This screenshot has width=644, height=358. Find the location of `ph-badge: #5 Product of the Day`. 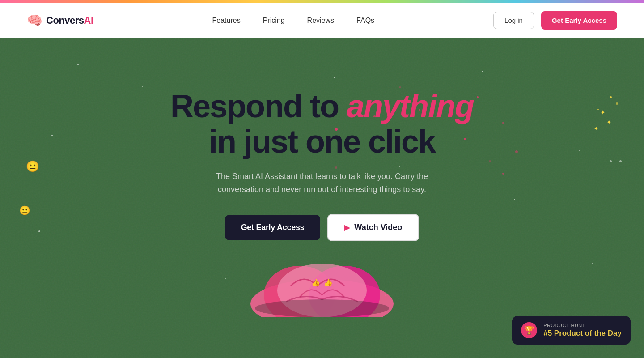

ph-badge: #5 Product of the Day is located at coordinates (582, 333).